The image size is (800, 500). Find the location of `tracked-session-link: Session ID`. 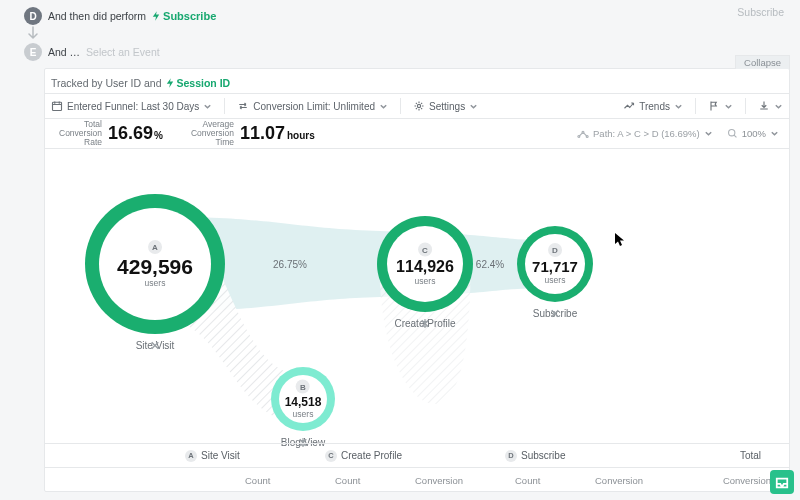

tracked-session-link: Session ID is located at coordinates (198, 83).